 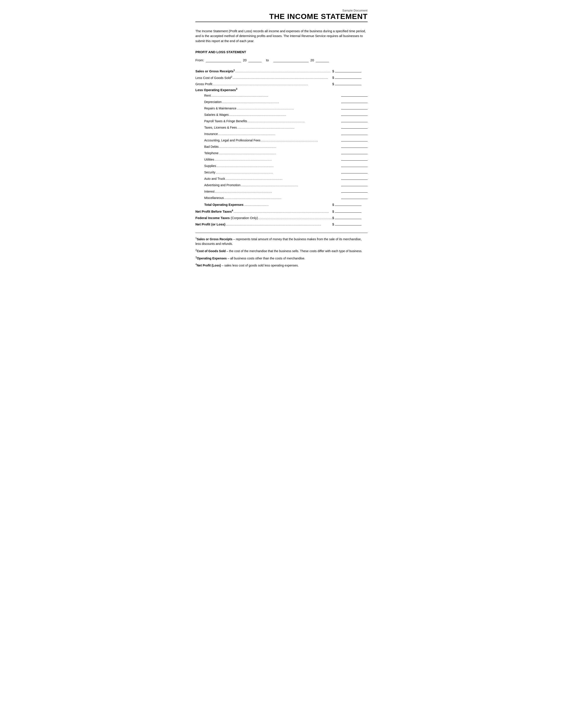 I want to click on footnote-item: 4Net Profit (Loss) – sales less cost of …, so click(x=282, y=265).